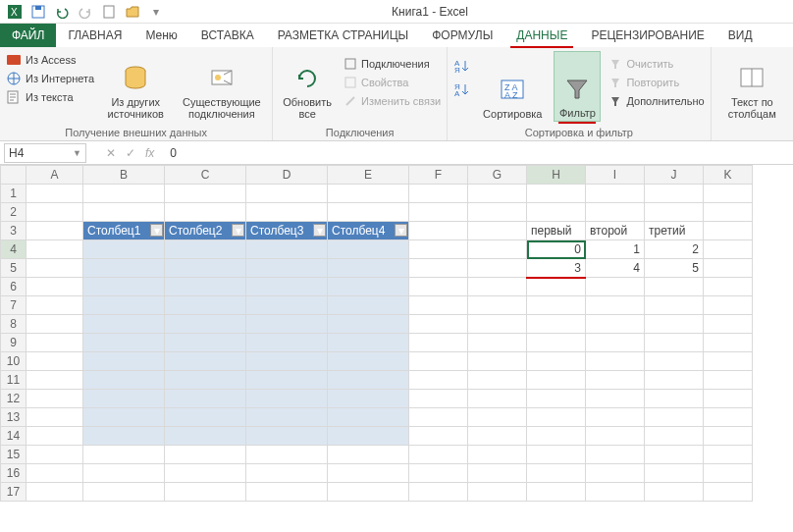 This screenshot has height=532, width=793. I want to click on chevron-down-icon: ▼, so click(77, 153).